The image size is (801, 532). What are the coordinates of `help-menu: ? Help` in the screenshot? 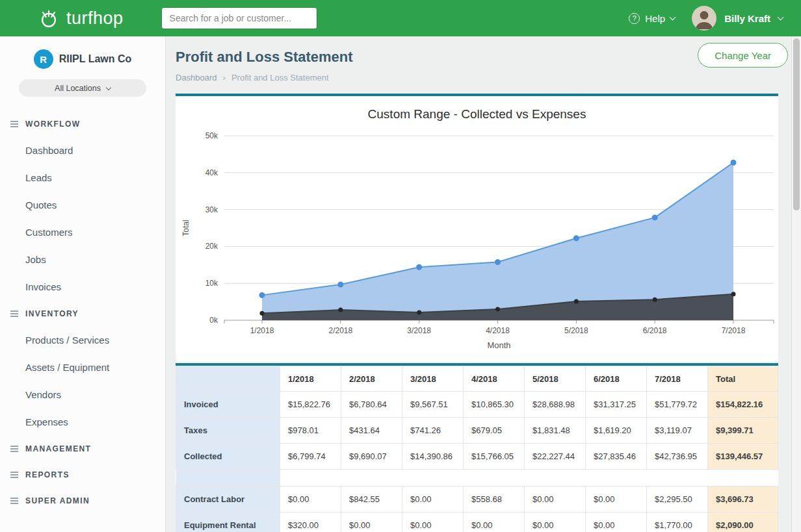 It's located at (651, 18).